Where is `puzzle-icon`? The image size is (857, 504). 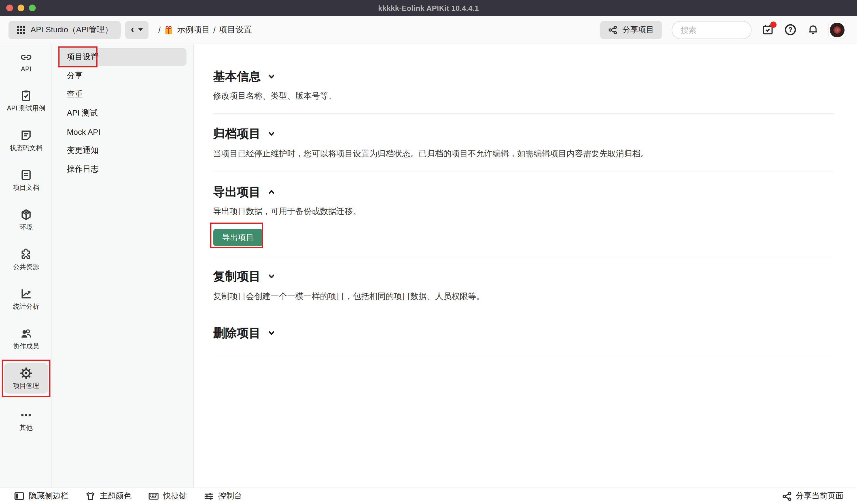 puzzle-icon is located at coordinates (26, 254).